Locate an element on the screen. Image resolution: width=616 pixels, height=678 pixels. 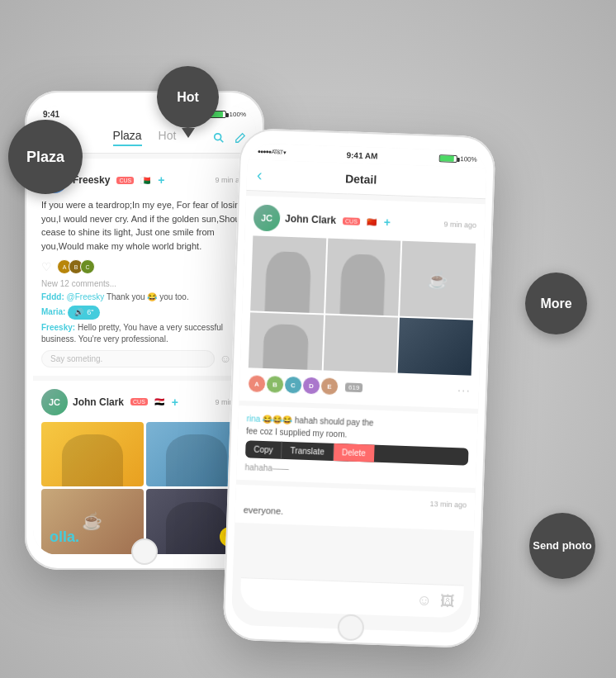
mention-freesky: @Freesky is located at coordinates (86, 297).